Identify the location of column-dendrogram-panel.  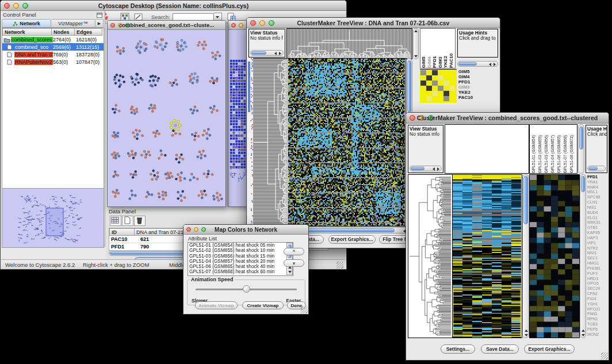
(350, 44).